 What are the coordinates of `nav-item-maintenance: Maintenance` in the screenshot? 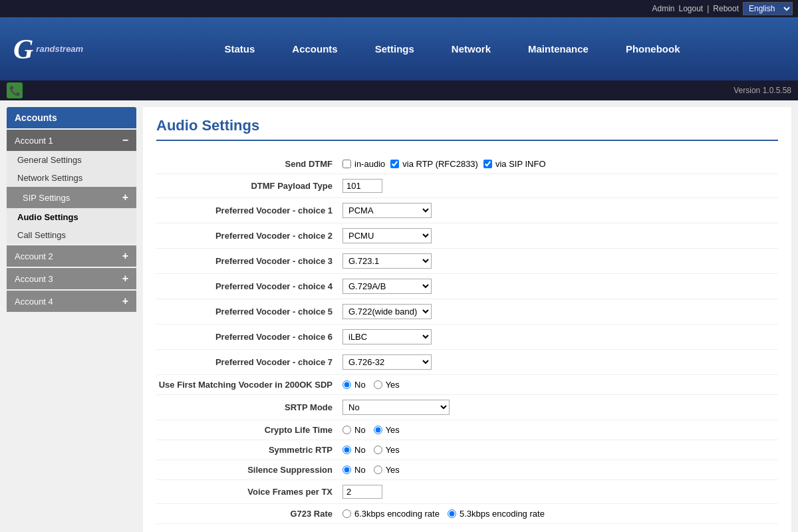 It's located at (559, 49).